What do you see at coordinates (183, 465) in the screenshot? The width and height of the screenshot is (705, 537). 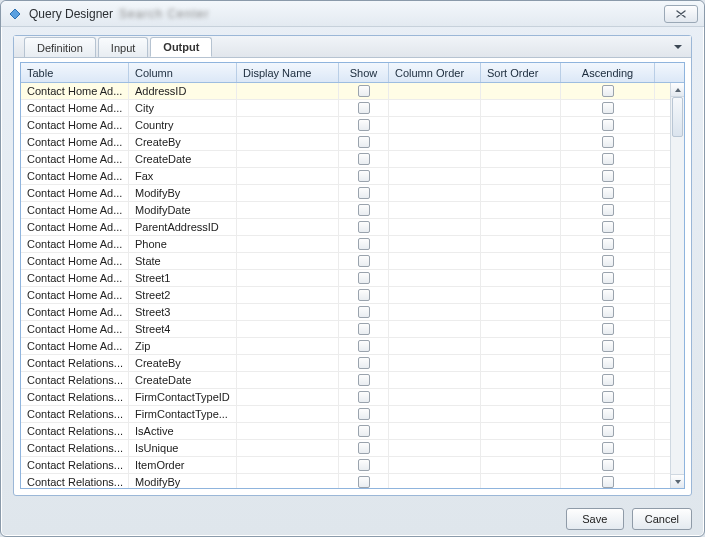 I see `cell-column: ItemOrder` at bounding box center [183, 465].